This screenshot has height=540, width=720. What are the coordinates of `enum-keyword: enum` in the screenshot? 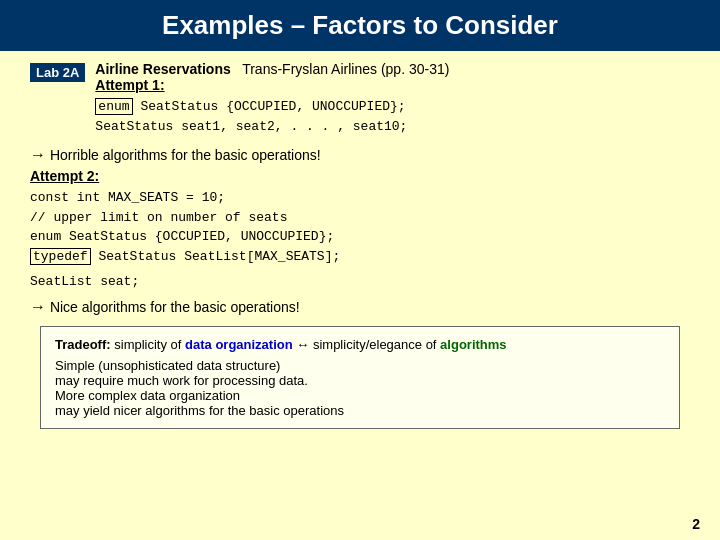 It's located at (114, 106).